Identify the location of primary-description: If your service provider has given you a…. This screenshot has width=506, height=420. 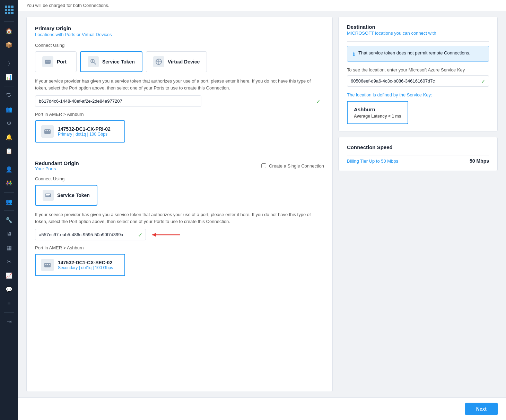
(180, 85).